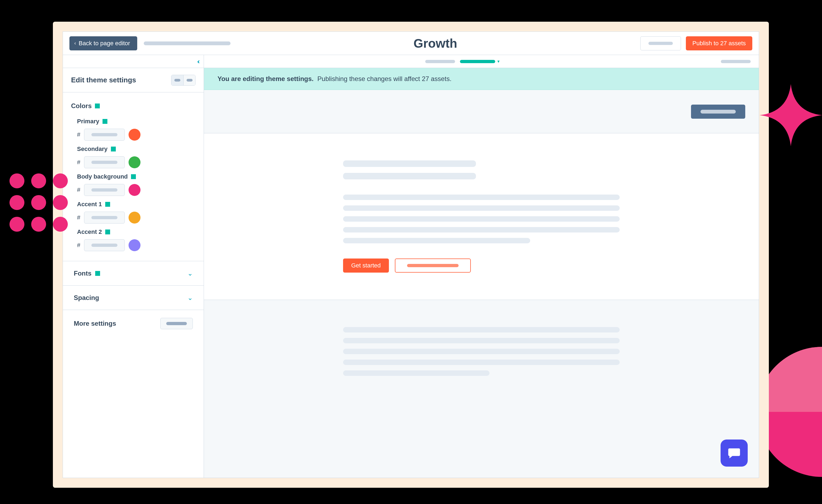 This screenshot has height=504, width=822. I want to click on color-row-body-bg: Body background #, so click(133, 185).